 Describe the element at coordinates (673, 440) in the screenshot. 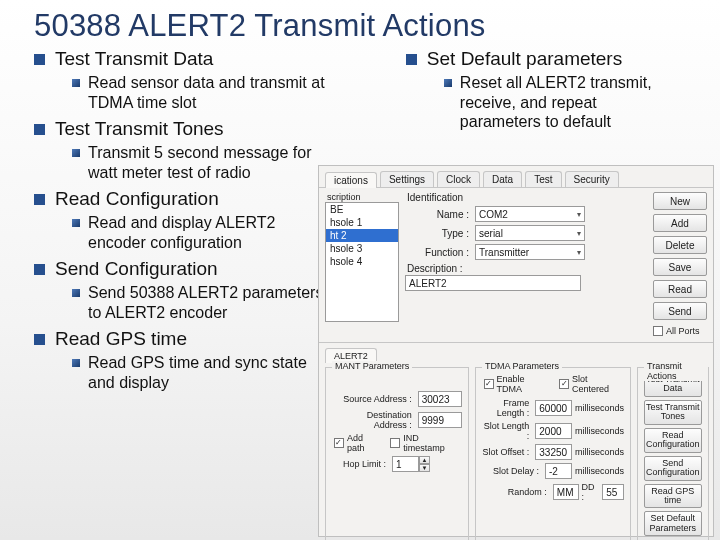

I see `read-configuration-button: Read Configuration` at that location.